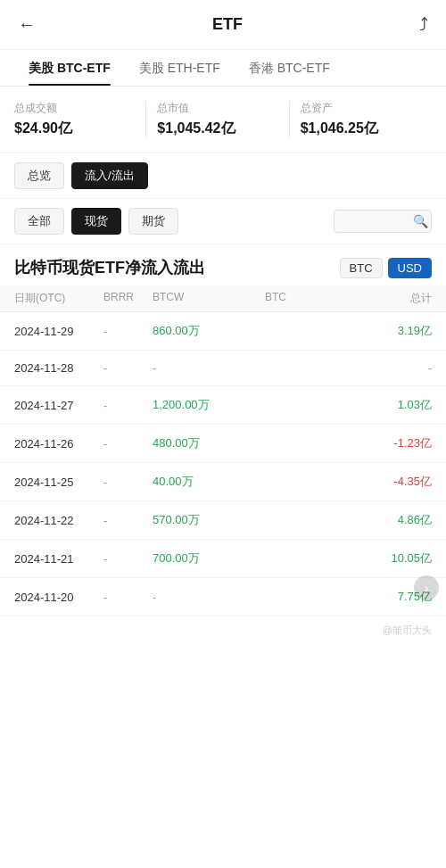 This screenshot has width=446, height=868. What do you see at coordinates (360, 120) in the screenshot?
I see `stat-assets: 总资产 $1,046.25亿` at bounding box center [360, 120].